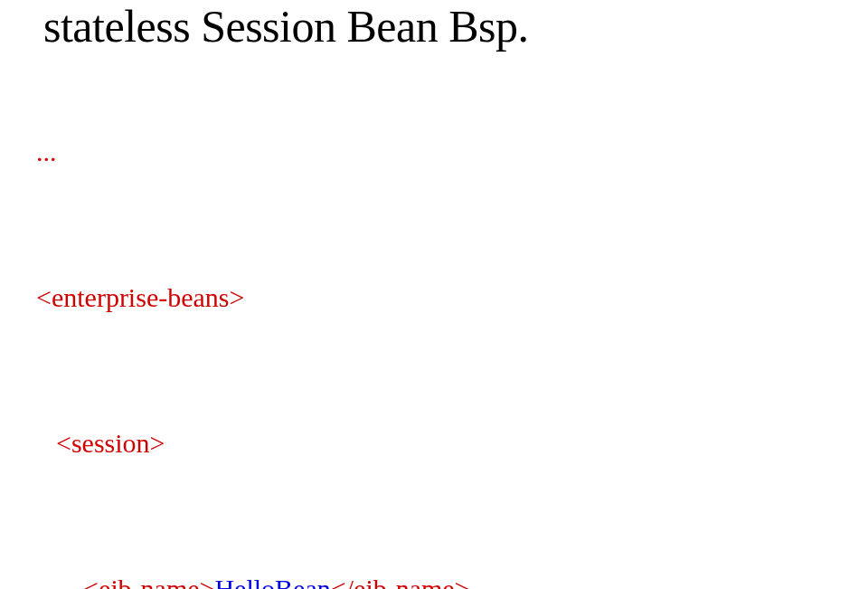 This screenshot has height=589, width=868. Describe the element at coordinates (444, 443) in the screenshot. I see `session-open: <session>` at that location.